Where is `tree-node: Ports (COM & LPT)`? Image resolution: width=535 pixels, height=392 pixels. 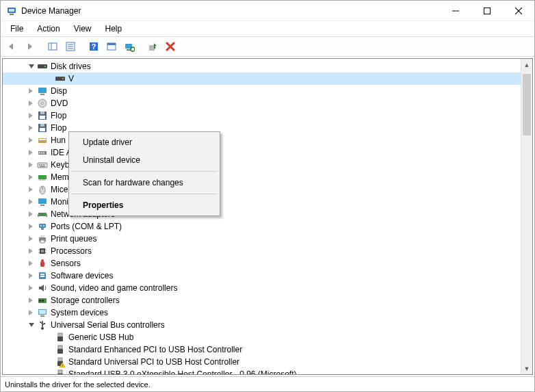 tree-node: Ports (COM & LPT) is located at coordinates (261, 226).